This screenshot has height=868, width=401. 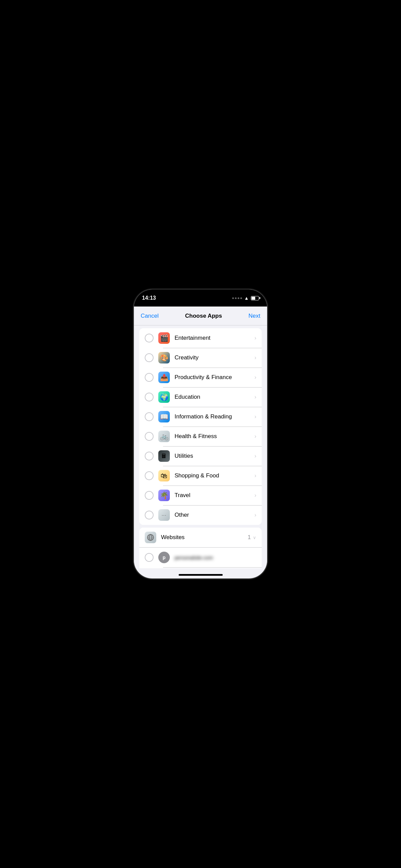 I want to click on radio-other, so click(x=149, y=515).